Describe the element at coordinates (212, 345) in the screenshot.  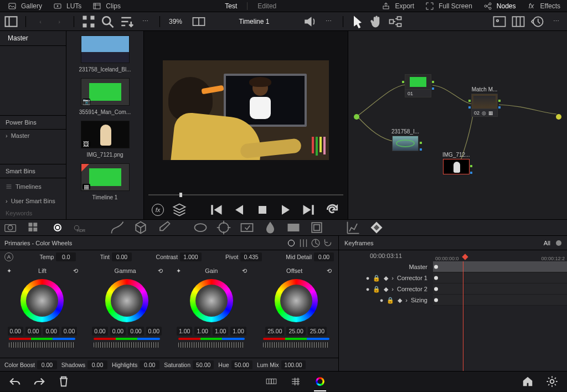
I see `gain-jog` at that location.